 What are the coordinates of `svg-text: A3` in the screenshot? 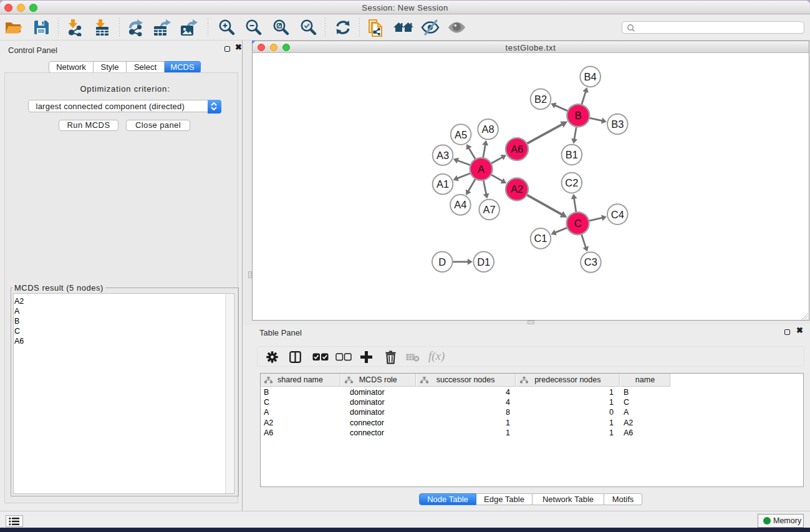 It's located at (443, 155).